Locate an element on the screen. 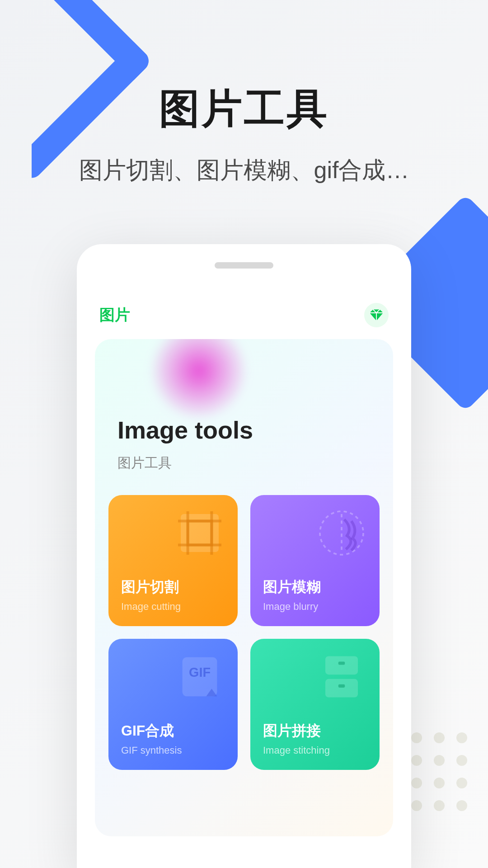 Image resolution: width=488 pixels, height=868 pixels. svg-text: GIF is located at coordinates (200, 672).